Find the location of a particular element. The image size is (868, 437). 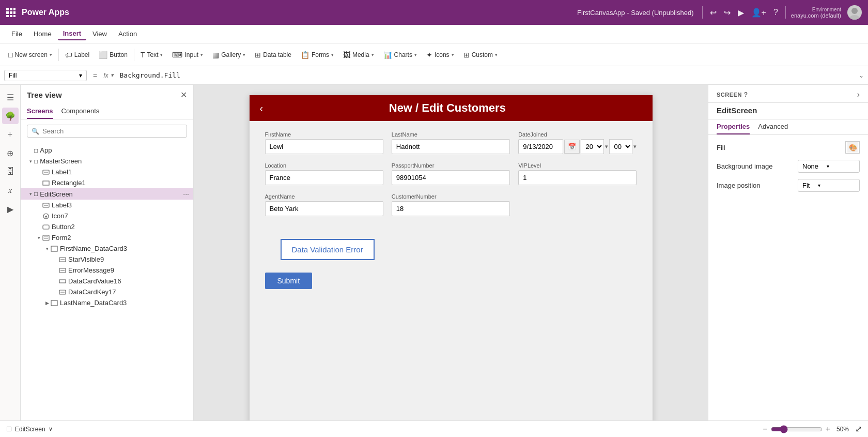

tree-item-errormessage9: ErrorMessage9 is located at coordinates (107, 270).